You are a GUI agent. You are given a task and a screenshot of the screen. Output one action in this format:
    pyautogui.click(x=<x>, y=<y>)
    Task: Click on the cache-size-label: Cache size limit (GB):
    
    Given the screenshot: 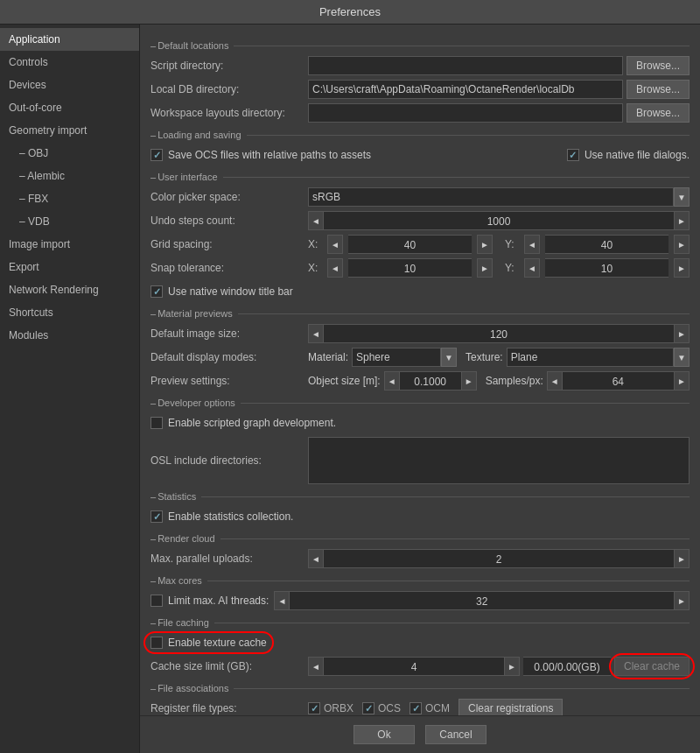 What is the action you would take?
    pyautogui.click(x=229, y=666)
    